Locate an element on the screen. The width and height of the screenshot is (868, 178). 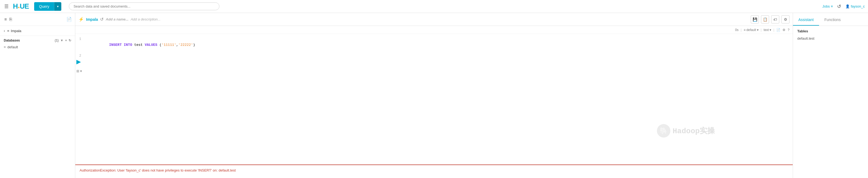
back-arrow-icon: ‹ is located at coordinates (4, 31).